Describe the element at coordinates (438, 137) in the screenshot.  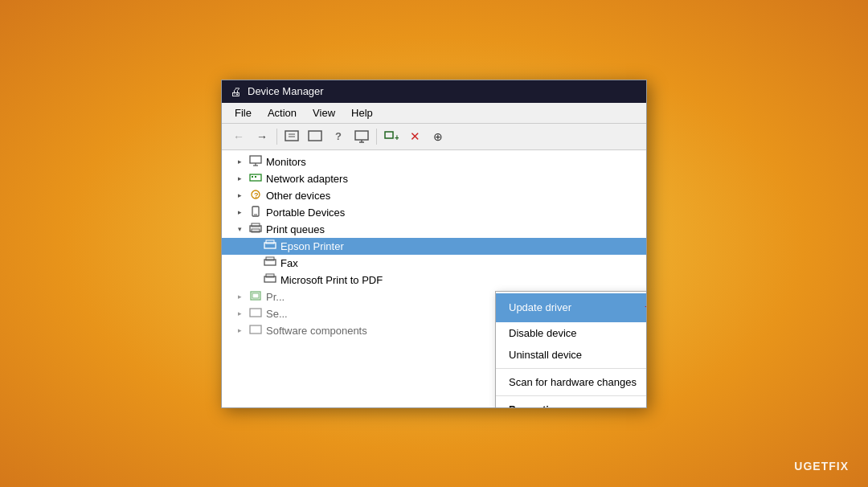
I see `scan-button: ⊕` at that location.